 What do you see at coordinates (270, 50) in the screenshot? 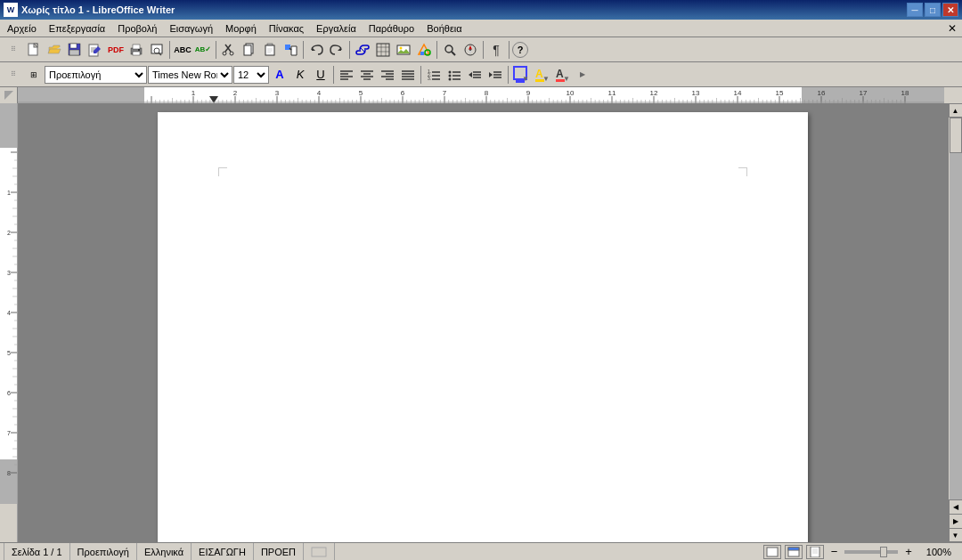
I see `paste-icon` at bounding box center [270, 50].